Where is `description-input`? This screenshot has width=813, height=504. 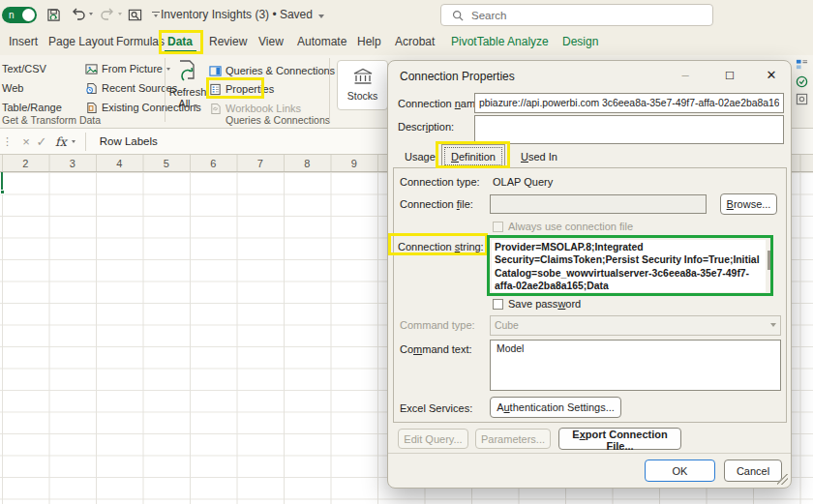 description-input is located at coordinates (629, 130).